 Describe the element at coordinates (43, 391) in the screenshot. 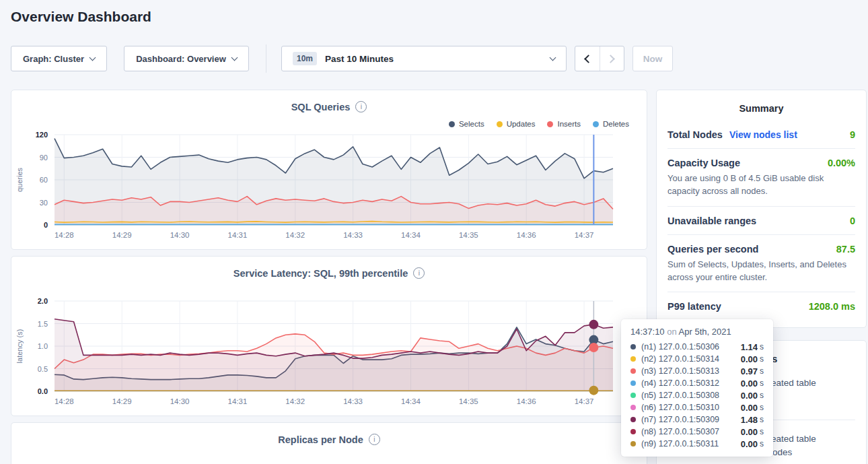

I see `svg-text: 0.0` at that location.